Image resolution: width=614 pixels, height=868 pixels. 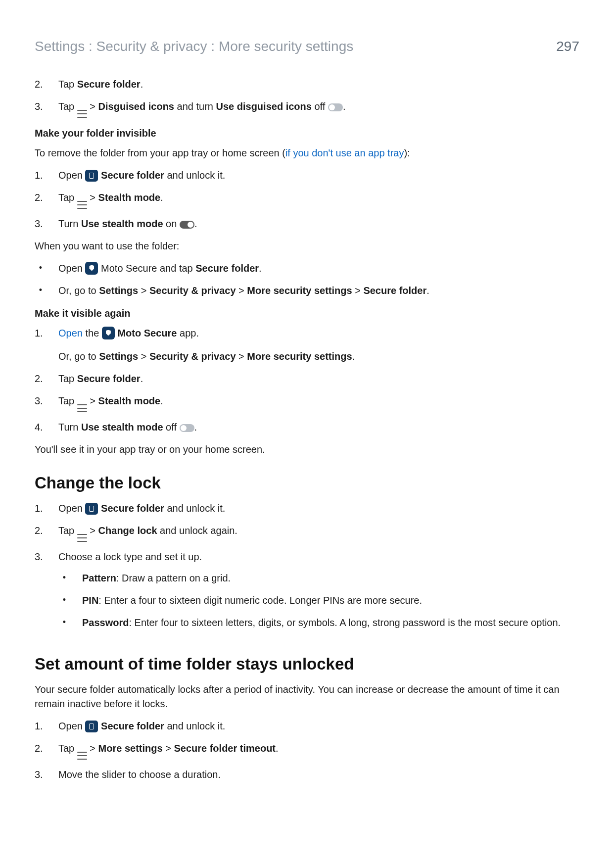 What do you see at coordinates (122, 224) in the screenshot?
I see `text-bold: Use stealth mode` at bounding box center [122, 224].